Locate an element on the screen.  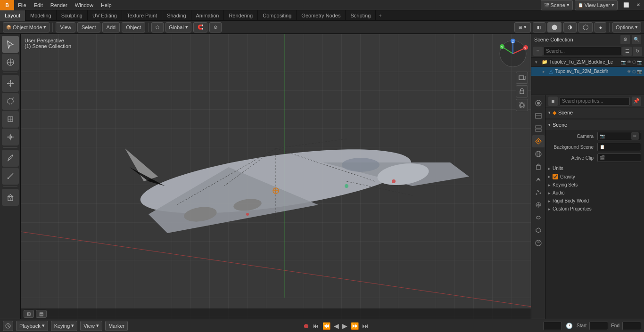
menu-edit: Edit is located at coordinates (39, 5).